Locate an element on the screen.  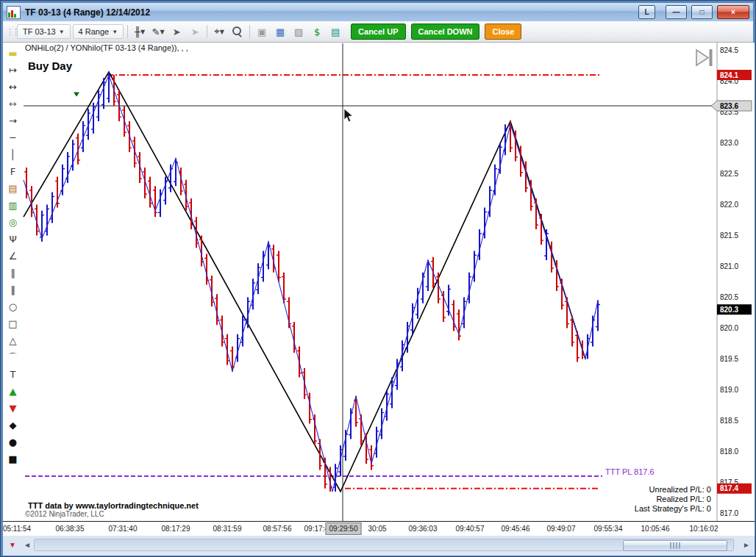
instrument-dropdown: TF 03-13 ▼ is located at coordinates (44, 32).